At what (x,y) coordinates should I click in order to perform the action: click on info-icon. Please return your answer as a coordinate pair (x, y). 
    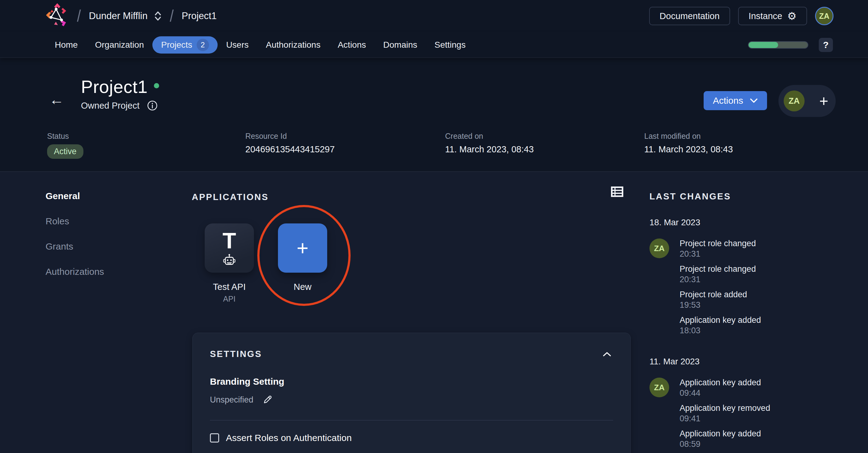
    Looking at the image, I should click on (152, 106).